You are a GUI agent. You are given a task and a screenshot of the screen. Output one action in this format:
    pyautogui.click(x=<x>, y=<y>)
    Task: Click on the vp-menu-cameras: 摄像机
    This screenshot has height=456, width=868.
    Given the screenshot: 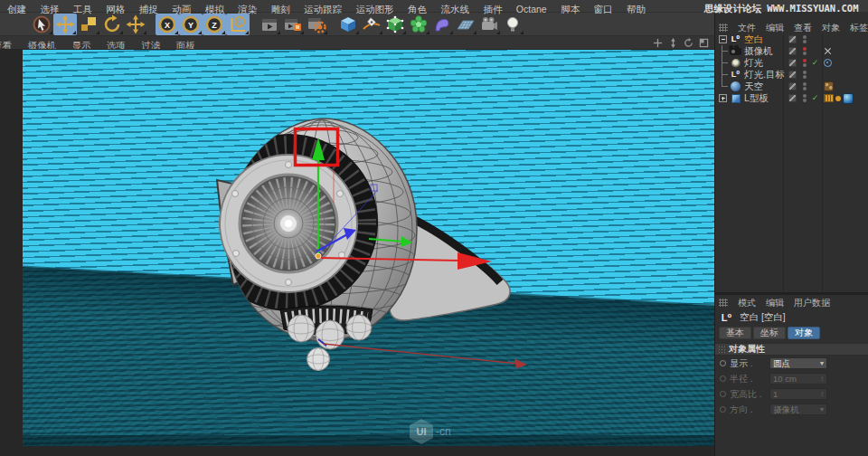 What is the action you would take?
    pyautogui.click(x=42, y=44)
    